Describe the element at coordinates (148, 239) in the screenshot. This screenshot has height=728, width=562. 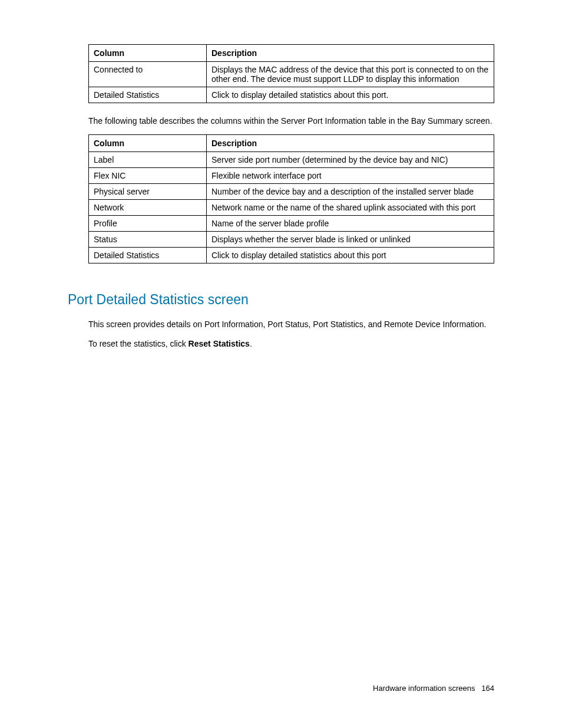
I see `cell: Status` at that location.